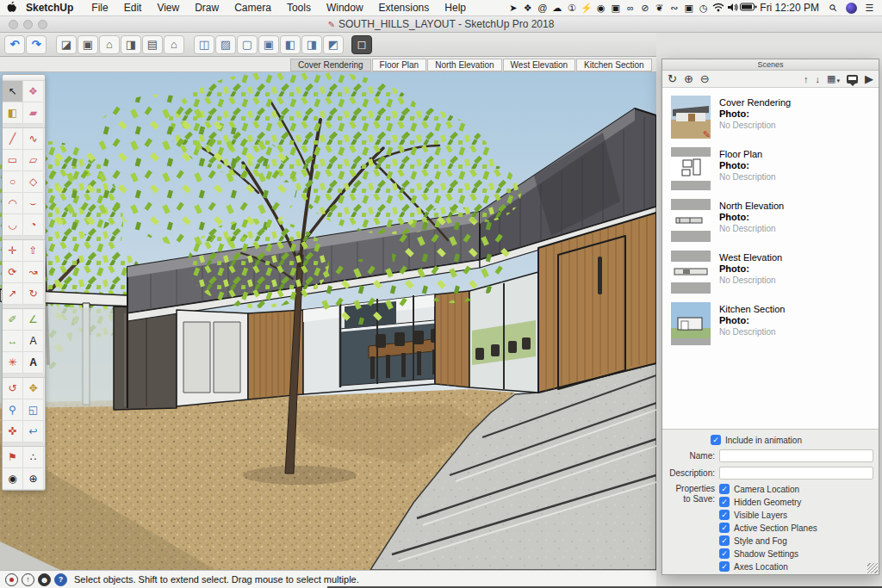 The image size is (882, 588). I want to click on face-style-active-button: ◻, so click(362, 45).